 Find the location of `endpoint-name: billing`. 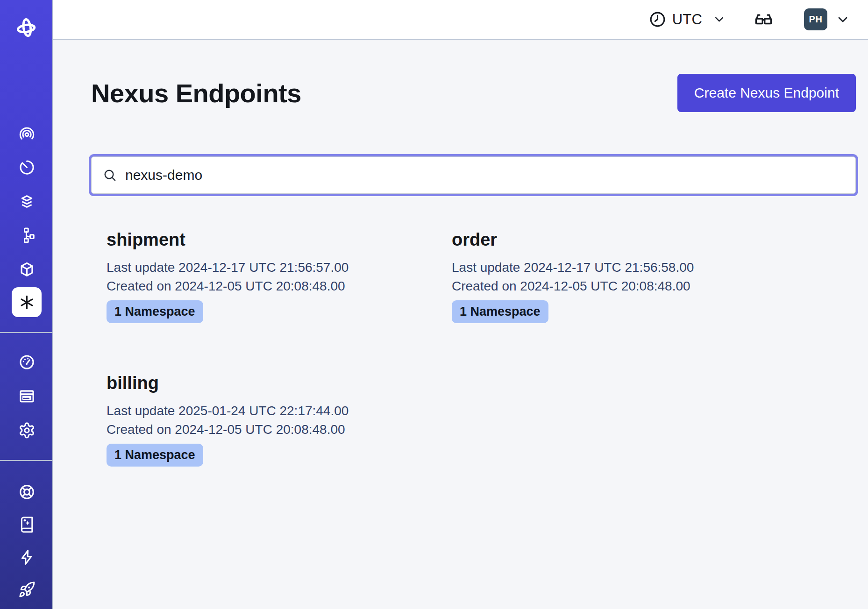

endpoint-name: billing is located at coordinates (271, 383).